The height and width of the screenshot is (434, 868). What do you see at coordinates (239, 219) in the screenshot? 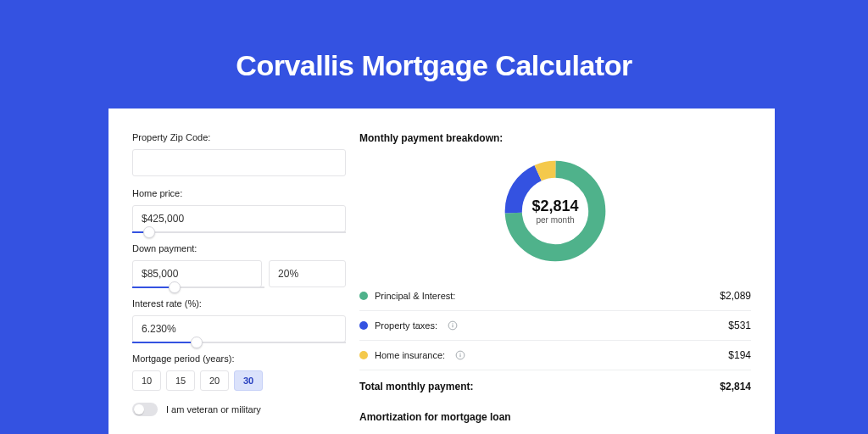
I see `home-price-input` at bounding box center [239, 219].